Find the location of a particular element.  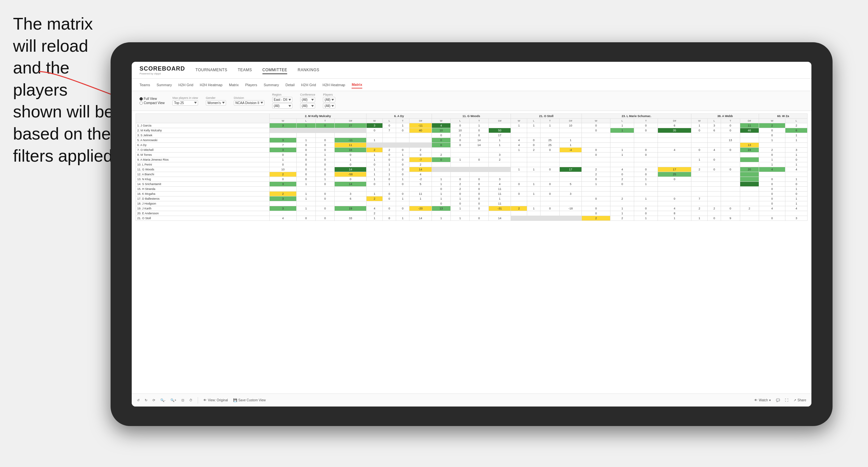

cell: 4 is located at coordinates (375, 209).